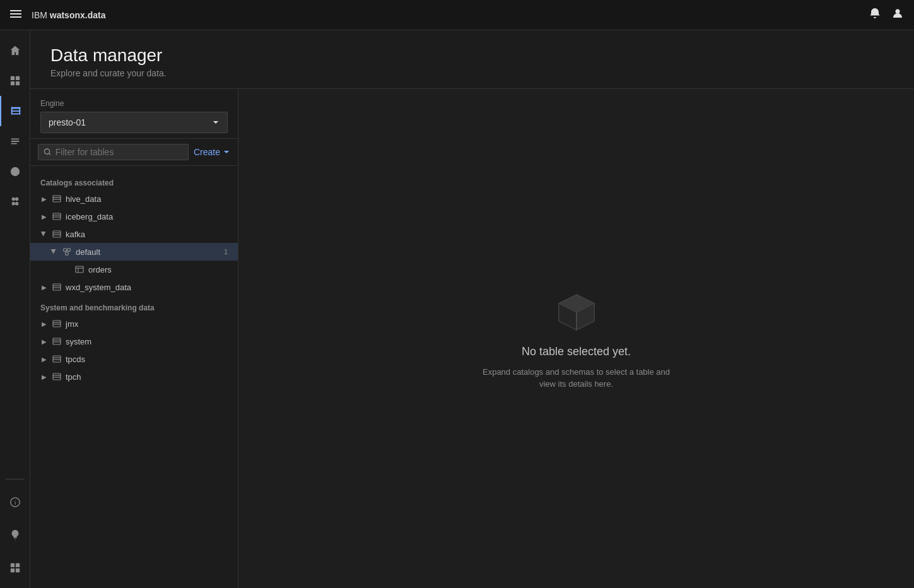 This screenshot has width=914, height=588. I want to click on filter-input, so click(119, 152).